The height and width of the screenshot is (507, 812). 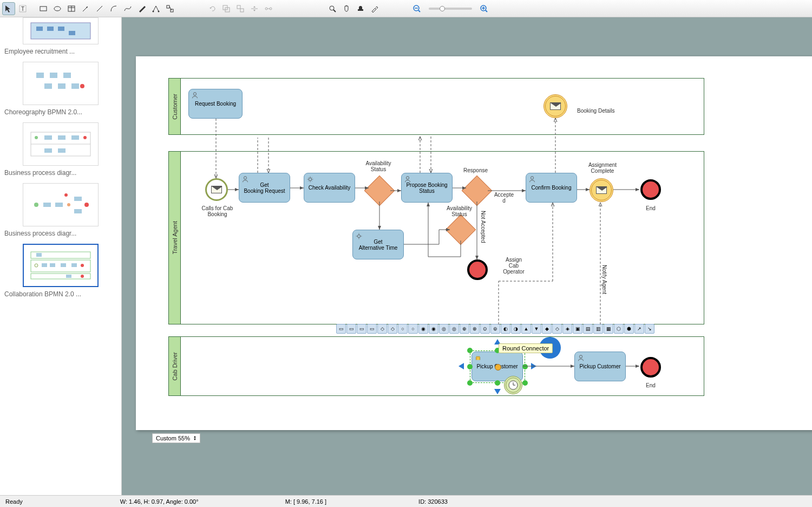 I want to click on smart-shape: ◐, so click(x=506, y=329).